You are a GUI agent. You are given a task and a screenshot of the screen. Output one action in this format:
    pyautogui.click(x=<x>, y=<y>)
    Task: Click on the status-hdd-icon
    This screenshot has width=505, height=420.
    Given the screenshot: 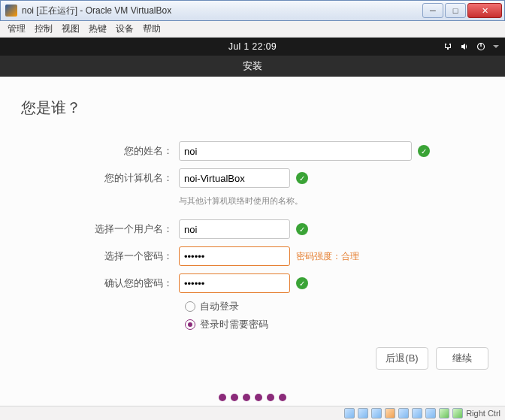 What is the action you would take?
    pyautogui.click(x=349, y=413)
    